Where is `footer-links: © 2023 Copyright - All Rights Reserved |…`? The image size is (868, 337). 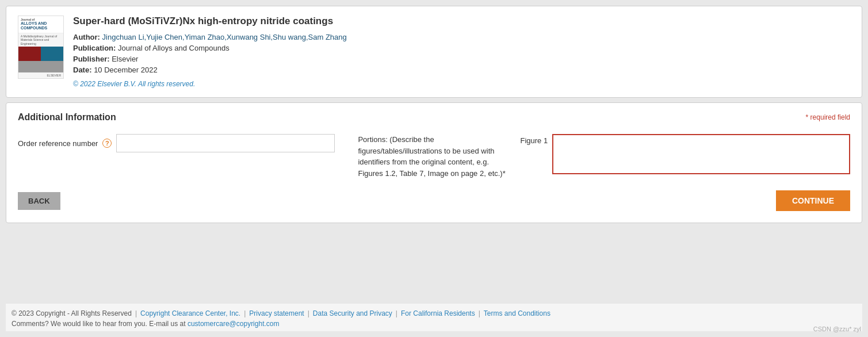 footer-links: © 2023 Copyright - All Rights Reserved |… is located at coordinates (434, 313).